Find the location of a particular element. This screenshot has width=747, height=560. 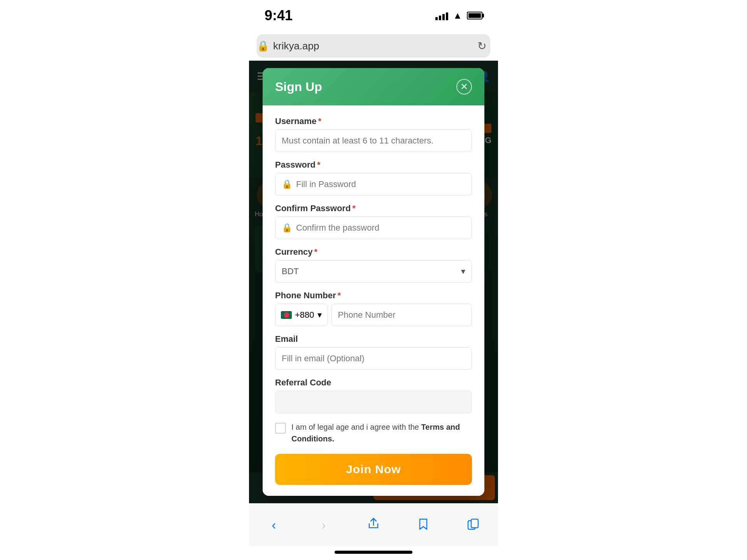

modal-title: Sign Up is located at coordinates (299, 87).